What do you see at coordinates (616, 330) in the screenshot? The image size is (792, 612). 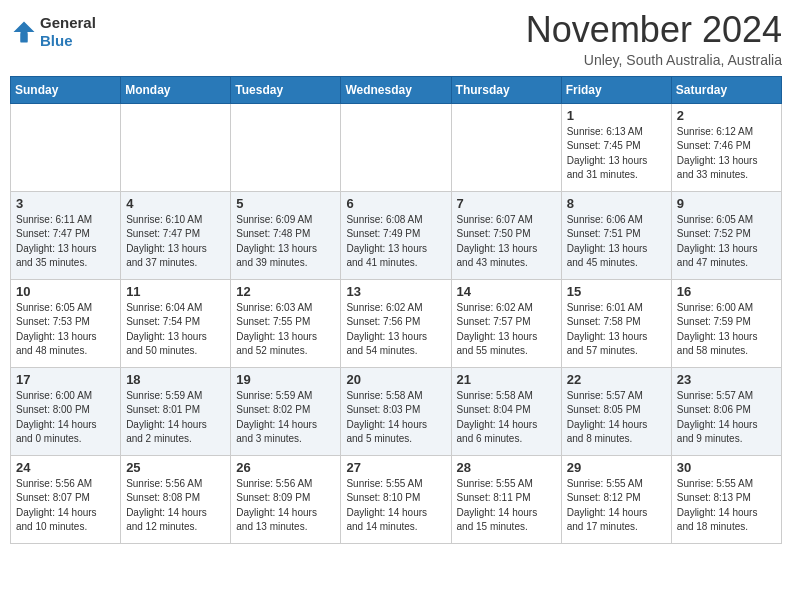 I see `day-info: Sunrise: 6:01 AMSunset: 7:58 PMDaylight:…` at bounding box center [616, 330].